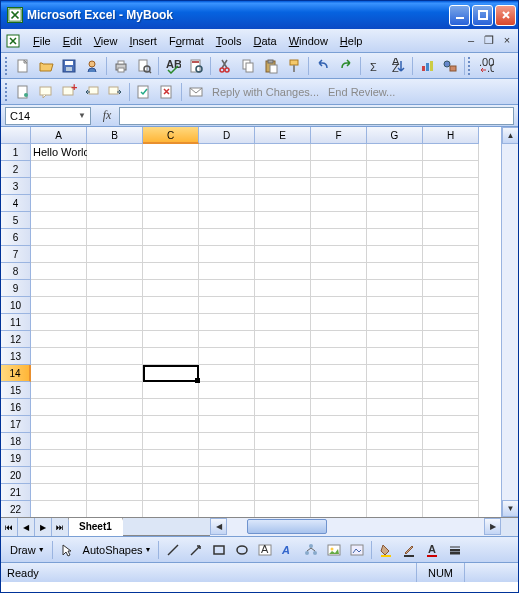  I want to click on cell-H22, so click(451, 509).